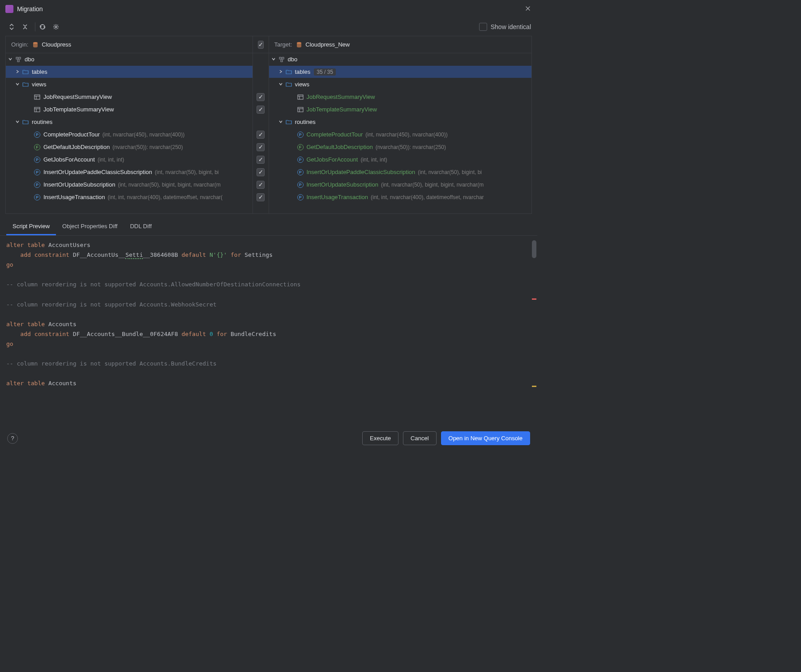 The image size is (801, 672). I want to click on origin-tree: dbotablesviewsJobRequestSummaryViewJobTe…, so click(129, 133).